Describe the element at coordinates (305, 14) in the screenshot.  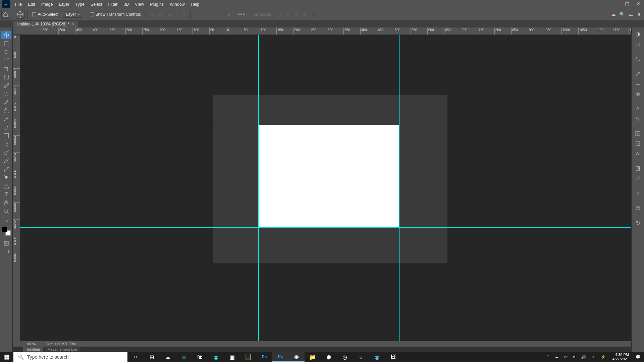
I see `slide-3d-icon: ⬌` at that location.